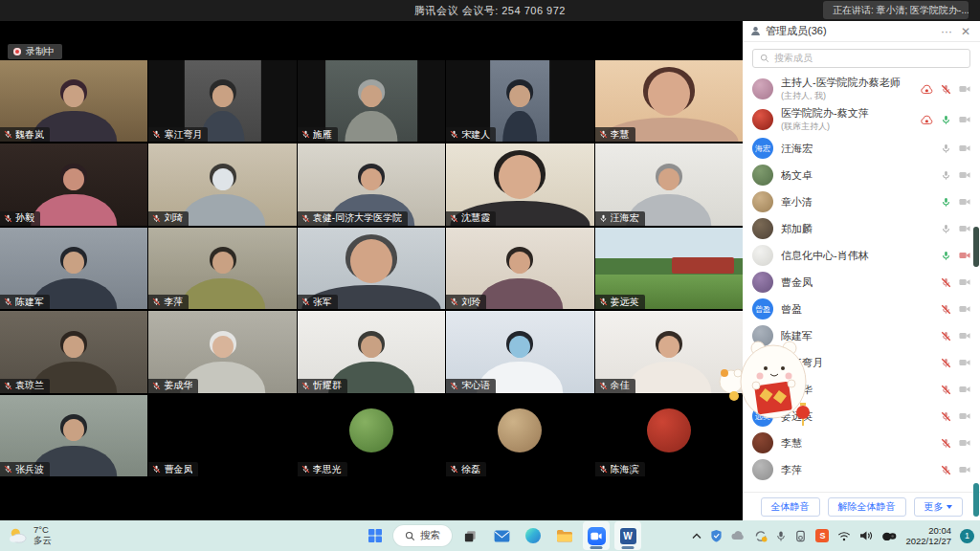 This screenshot has width=980, height=551. I want to click on cloud-icon, so click(739, 536).